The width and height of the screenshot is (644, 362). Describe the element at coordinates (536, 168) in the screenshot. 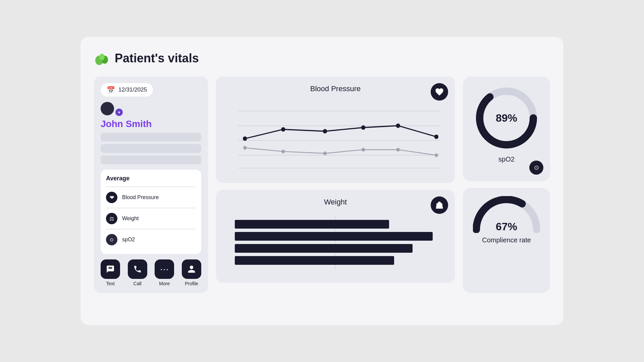

I see `spo2-small-icon: ⊙` at that location.